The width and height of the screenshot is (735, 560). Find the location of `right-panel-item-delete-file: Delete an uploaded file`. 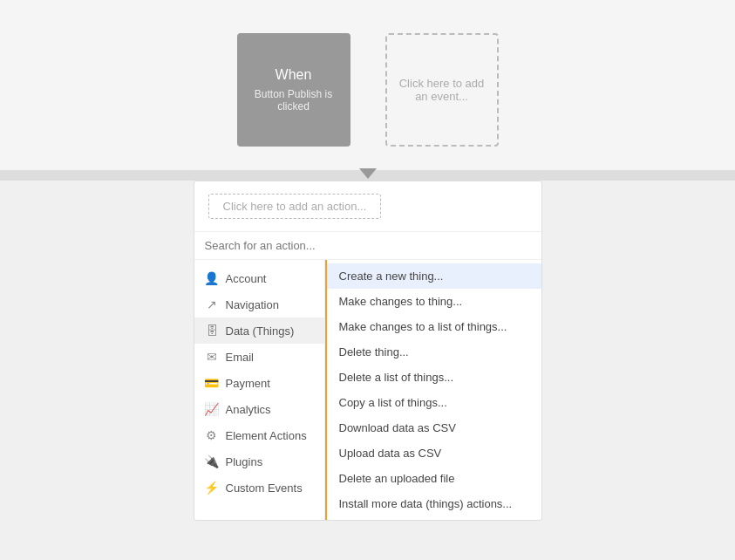

right-panel-item-delete-file: Delete an uploaded file is located at coordinates (434, 478).